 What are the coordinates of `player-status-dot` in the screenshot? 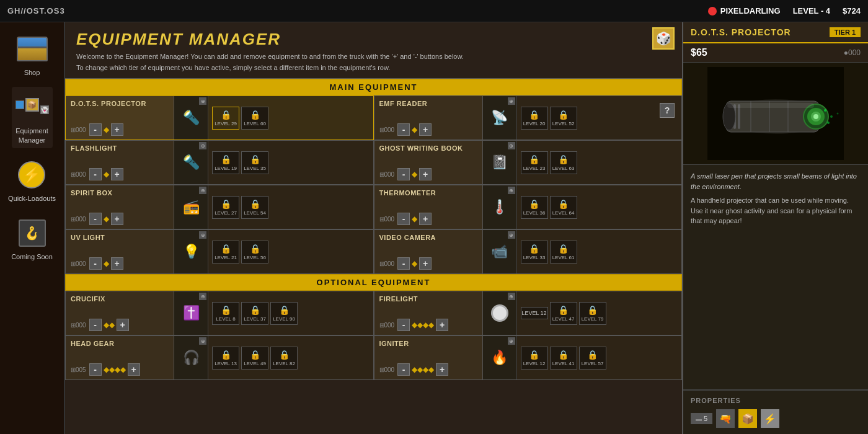 It's located at (712, 11).